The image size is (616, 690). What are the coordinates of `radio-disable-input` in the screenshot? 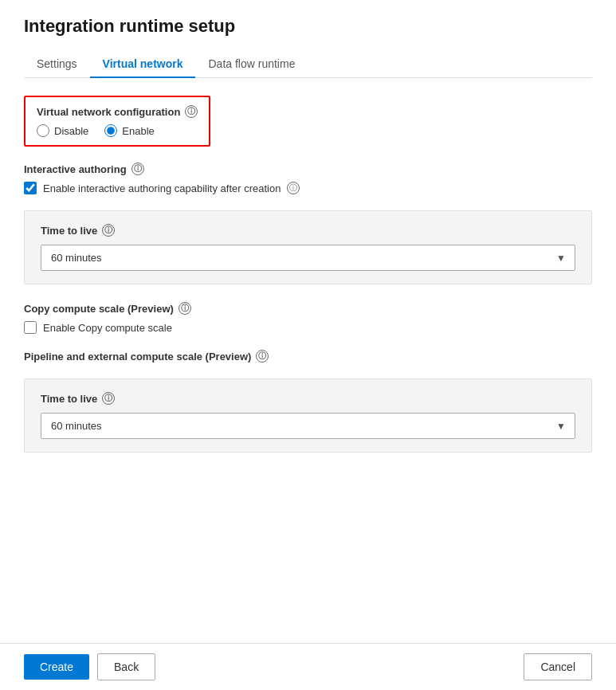 It's located at (43, 131).